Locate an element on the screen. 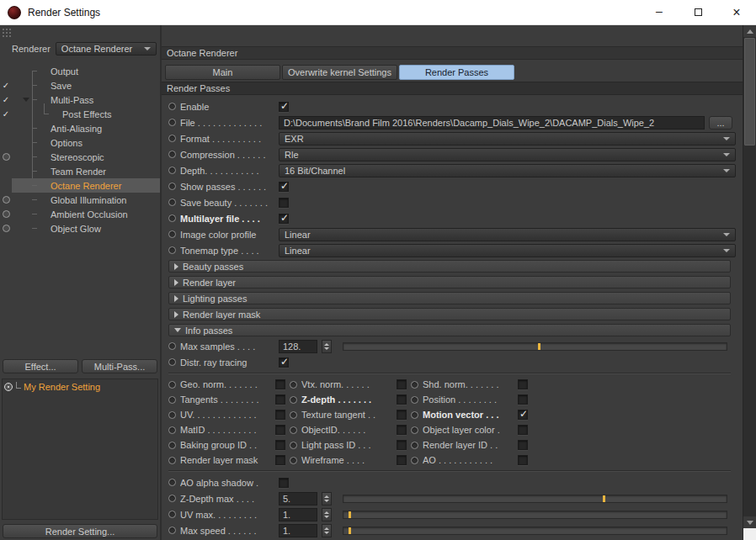 The height and width of the screenshot is (540, 756). sidebar-item-global-illumination: Global Illumination is located at coordinates (80, 200).